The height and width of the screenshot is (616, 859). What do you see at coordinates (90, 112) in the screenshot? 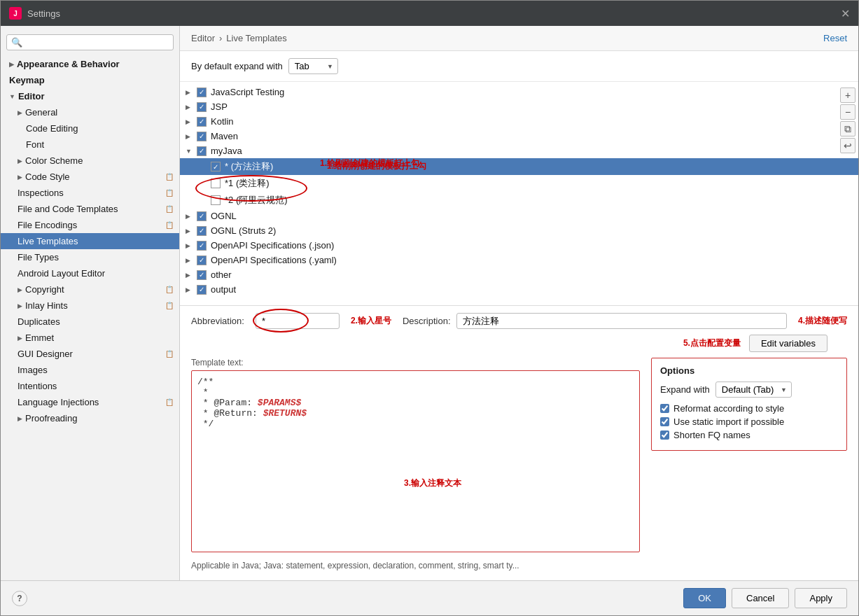
I see `sidebar-item-general: ▶General` at bounding box center [90, 112].